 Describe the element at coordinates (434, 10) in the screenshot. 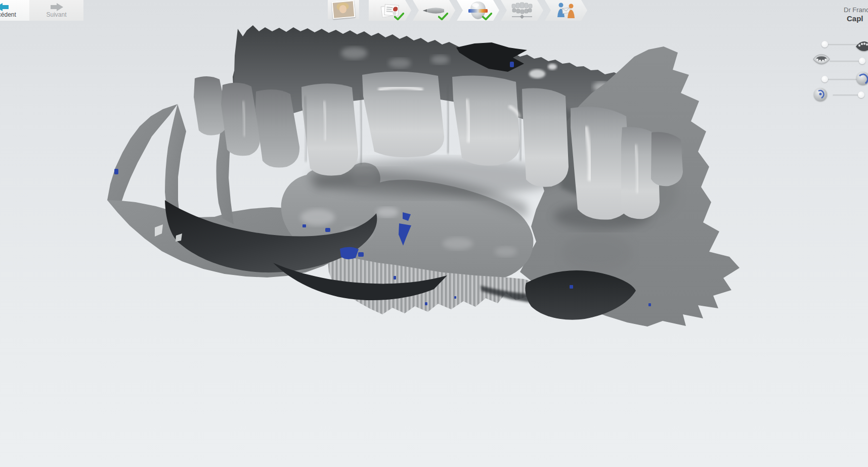

I see `step-scan` at that location.